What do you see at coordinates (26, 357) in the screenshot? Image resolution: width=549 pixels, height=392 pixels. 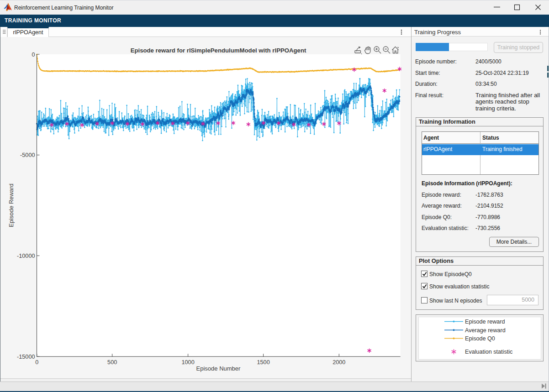 I see `svg-text: -15000` at bounding box center [26, 357].